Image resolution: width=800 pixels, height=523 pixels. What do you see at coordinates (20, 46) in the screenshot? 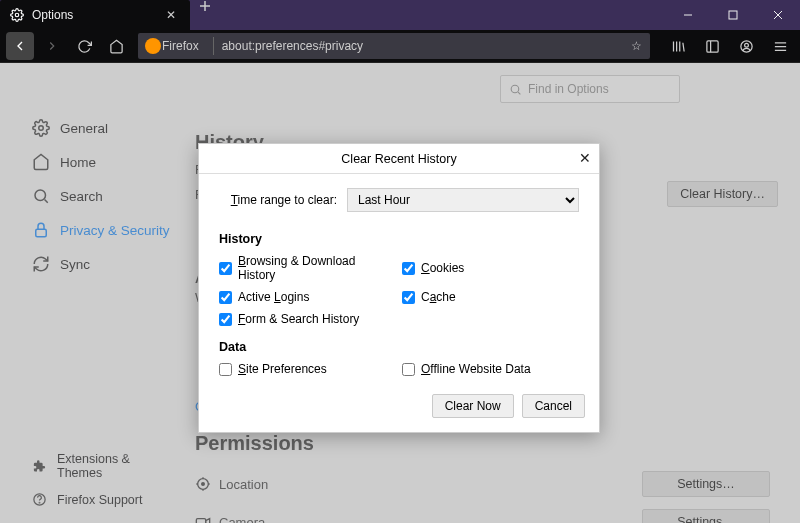
I see `back-button` at bounding box center [20, 46].